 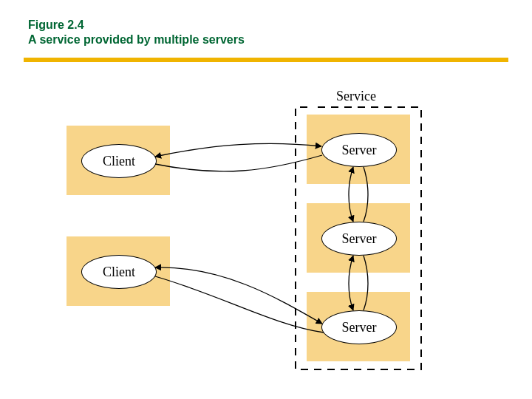 I want to click on title-rule, so click(x=266, y=60).